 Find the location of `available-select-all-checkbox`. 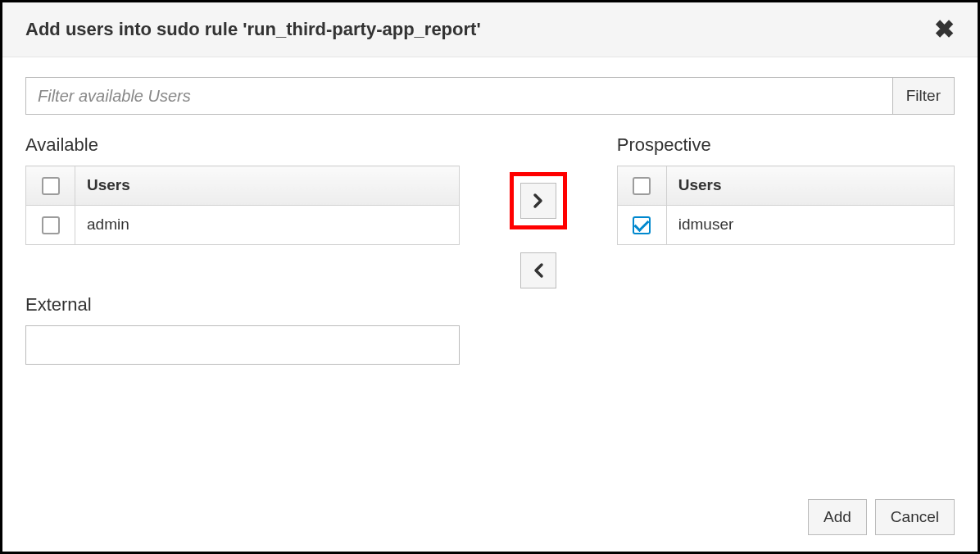

available-select-all-checkbox is located at coordinates (51, 186).